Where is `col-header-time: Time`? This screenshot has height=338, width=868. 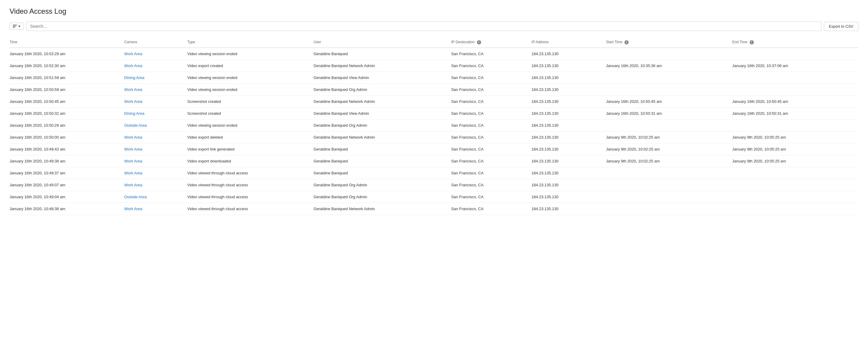
col-header-time: Time is located at coordinates (67, 42).